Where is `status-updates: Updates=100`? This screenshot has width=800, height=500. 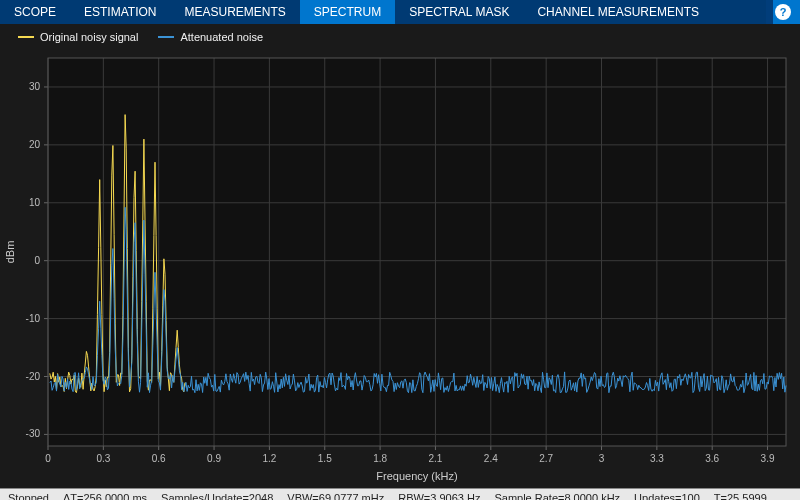 status-updates: Updates=100 is located at coordinates (667, 496).